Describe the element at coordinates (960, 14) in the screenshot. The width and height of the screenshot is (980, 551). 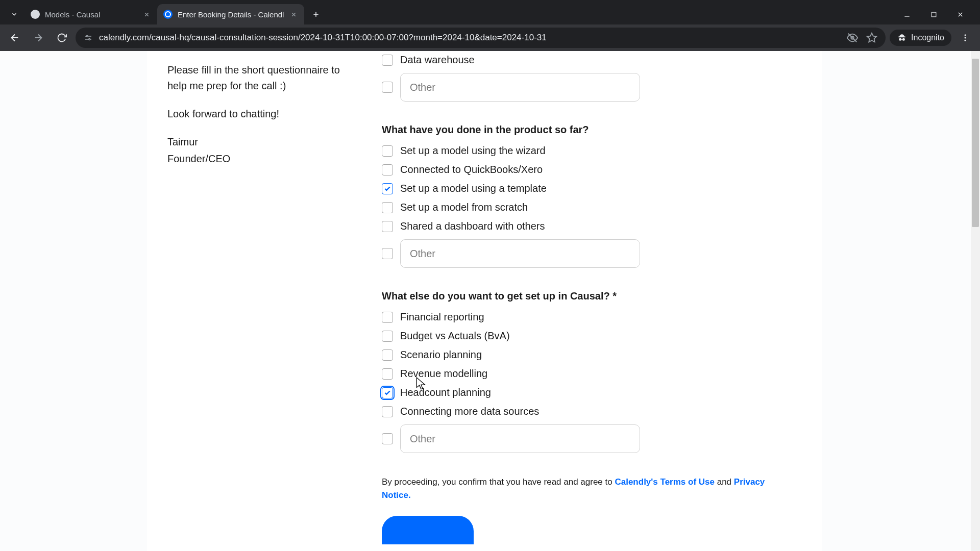
I see `close-window-button` at that location.